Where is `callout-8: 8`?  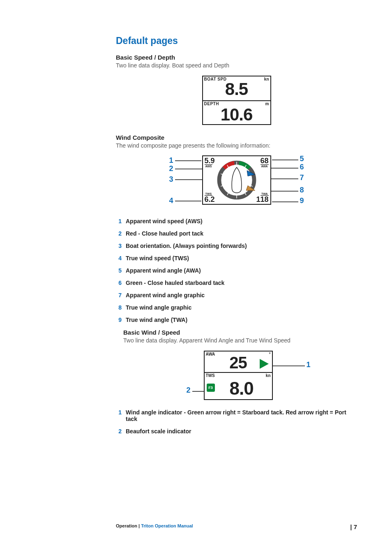
callout-8: 8 is located at coordinates (302, 190).